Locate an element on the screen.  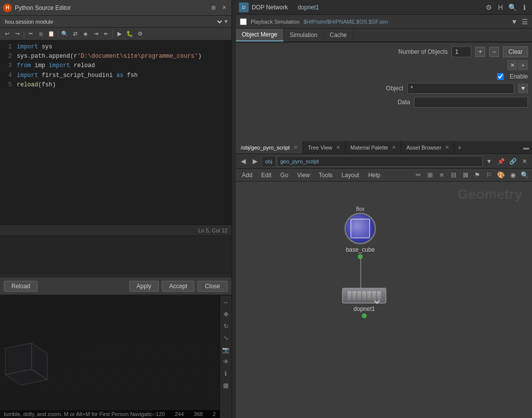
menu-help: Help is located at coordinates (374, 175).